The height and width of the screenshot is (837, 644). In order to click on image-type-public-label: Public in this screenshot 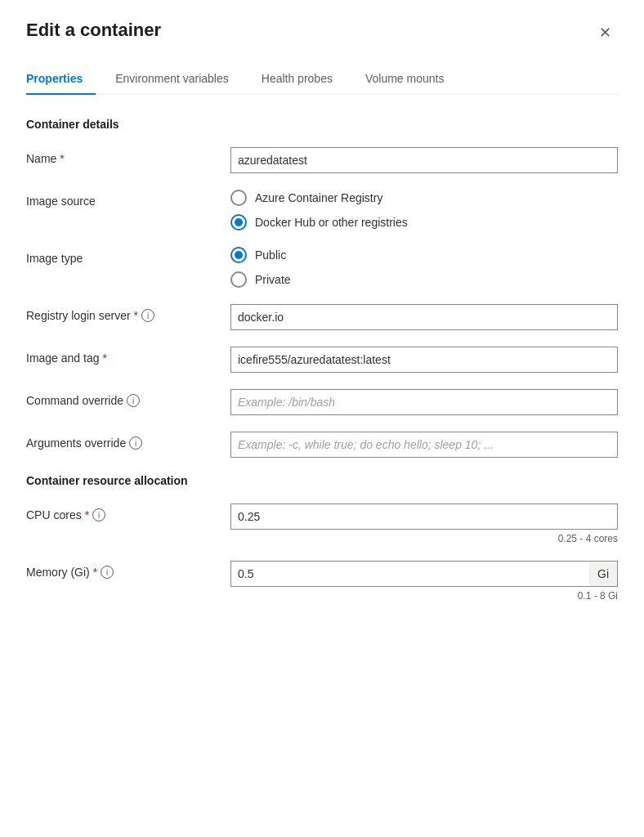, I will do `click(271, 255)`.